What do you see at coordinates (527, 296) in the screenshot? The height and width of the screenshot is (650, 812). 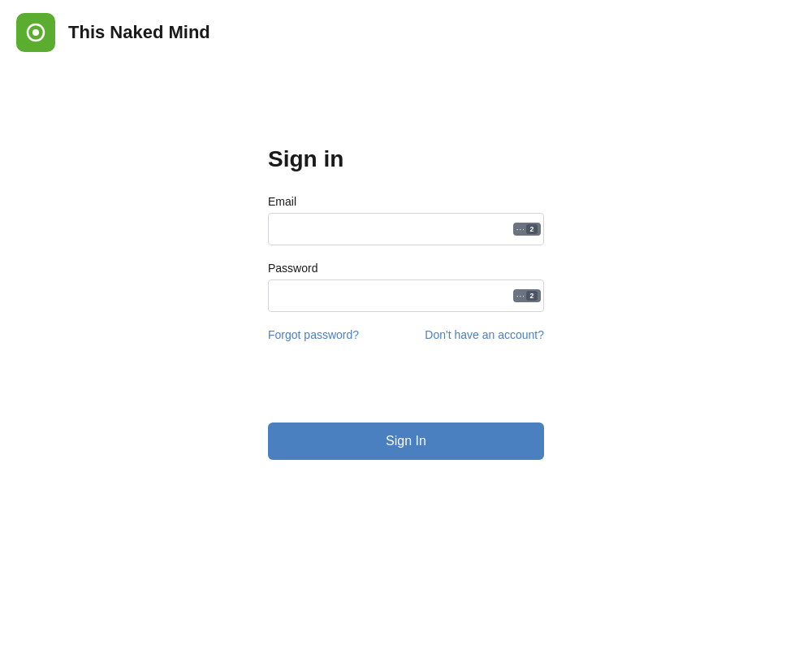 I see `password-password-manager-badge: ··· 2` at bounding box center [527, 296].